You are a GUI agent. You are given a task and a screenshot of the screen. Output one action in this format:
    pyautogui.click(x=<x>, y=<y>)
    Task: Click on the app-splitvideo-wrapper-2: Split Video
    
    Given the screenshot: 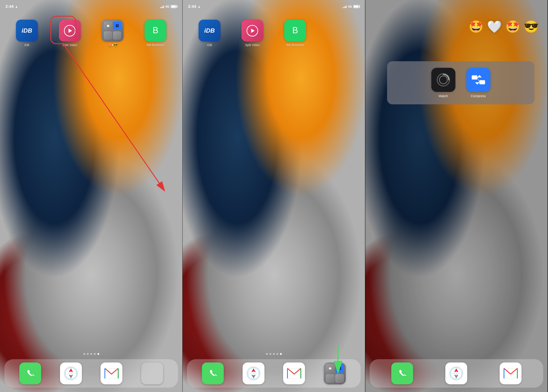 What is the action you would take?
    pyautogui.click(x=253, y=33)
    